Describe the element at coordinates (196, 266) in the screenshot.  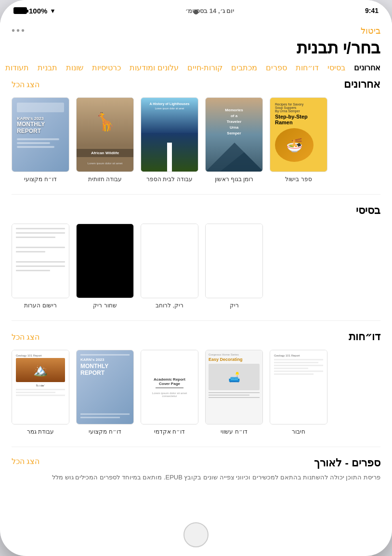
I see `basic-templates-row: רישום הערות שחור ריק ריק, לרוחב` at that location.